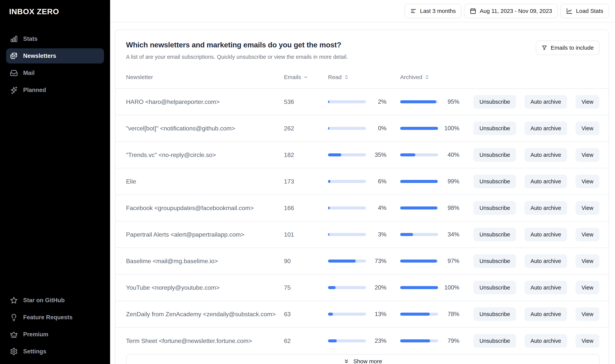 This screenshot has width=615, height=364. Describe the element at coordinates (335, 77) in the screenshot. I see `column-label: Read` at that location.